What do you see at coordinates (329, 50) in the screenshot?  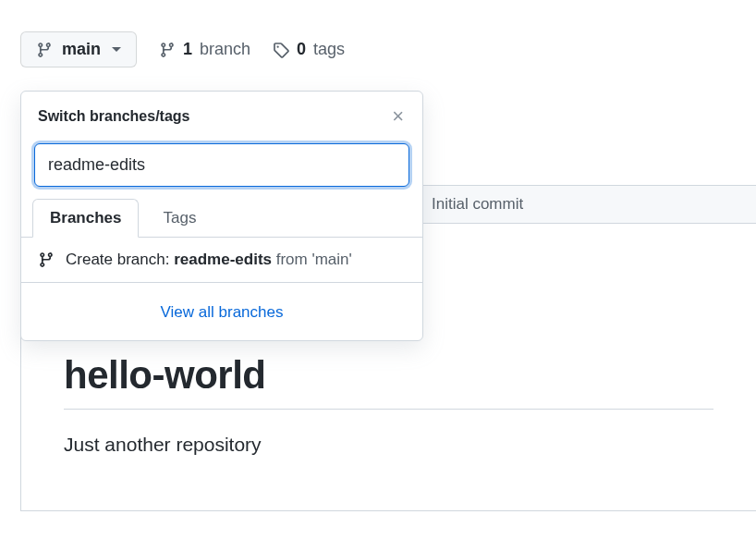 I see `tag-count-label: tags` at bounding box center [329, 50].